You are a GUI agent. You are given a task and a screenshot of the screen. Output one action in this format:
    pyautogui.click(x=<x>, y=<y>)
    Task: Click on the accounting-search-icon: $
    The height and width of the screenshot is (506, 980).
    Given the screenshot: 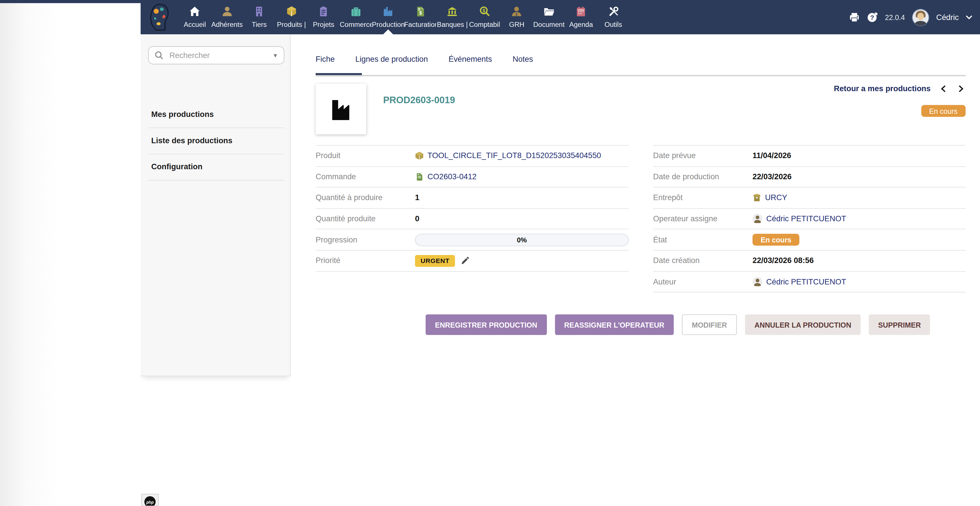 What is the action you would take?
    pyautogui.click(x=485, y=12)
    